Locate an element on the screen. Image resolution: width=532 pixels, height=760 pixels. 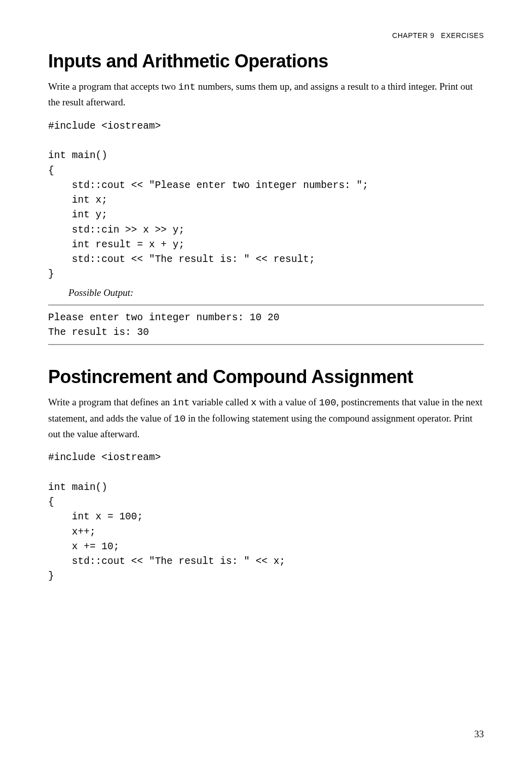
inline-code: x is located at coordinates (253, 403).